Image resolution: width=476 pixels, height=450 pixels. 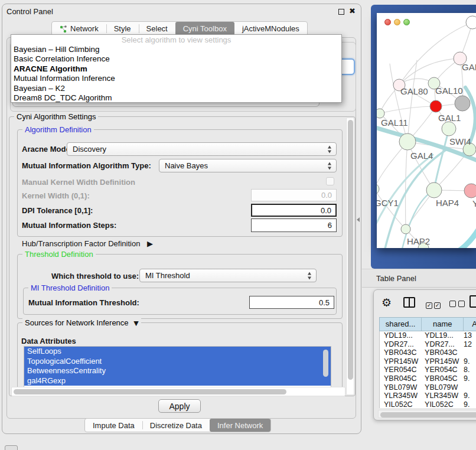 I want to click on table-row: YIL052CYIL052C9., so click(x=428, y=404).